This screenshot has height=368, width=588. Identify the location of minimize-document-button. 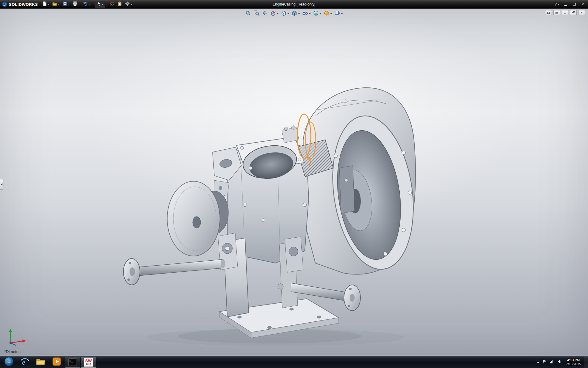
(565, 13).